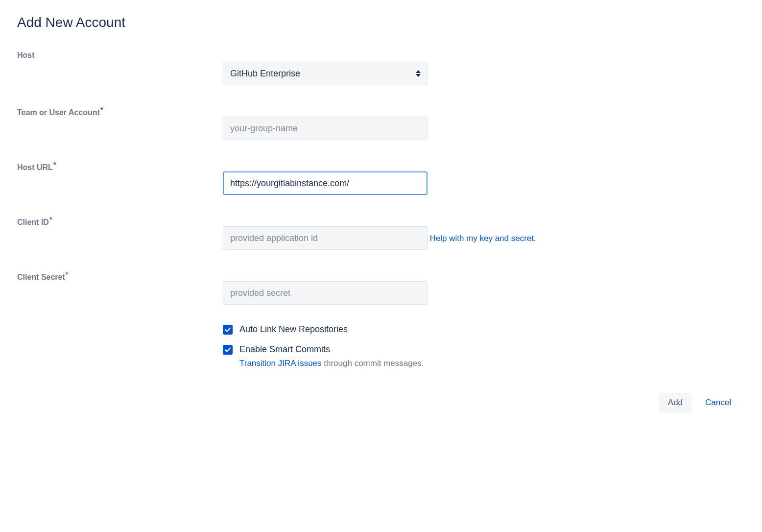  What do you see at coordinates (228, 330) in the screenshot?
I see `auto-link-checkbox` at bounding box center [228, 330].